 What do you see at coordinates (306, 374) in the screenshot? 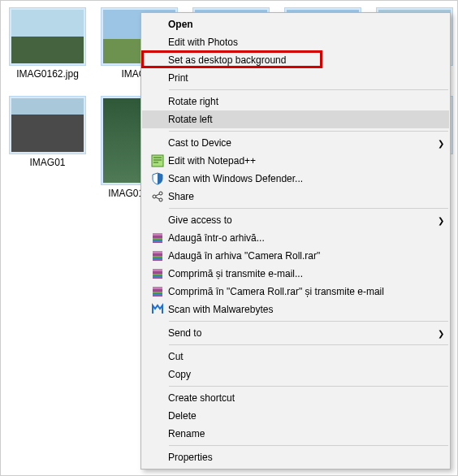
I see `menu-label: Copy` at bounding box center [306, 374].